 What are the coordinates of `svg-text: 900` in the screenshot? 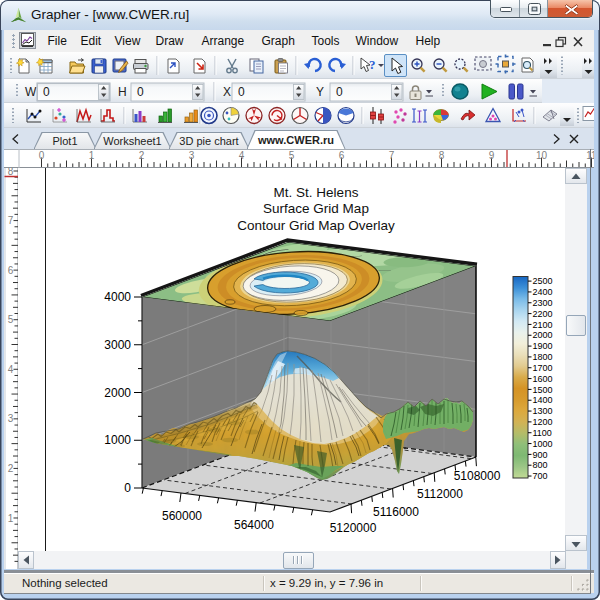 It's located at (540, 455).